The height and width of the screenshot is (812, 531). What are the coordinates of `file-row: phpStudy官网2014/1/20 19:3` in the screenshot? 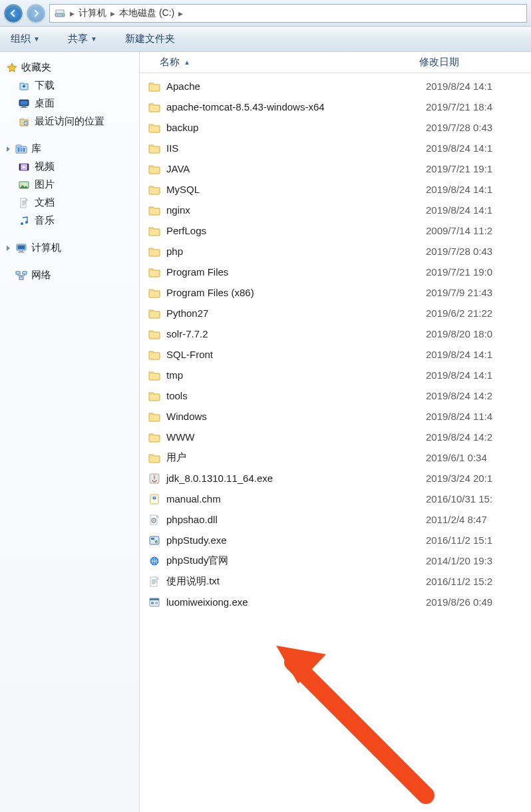 It's located at (335, 560).